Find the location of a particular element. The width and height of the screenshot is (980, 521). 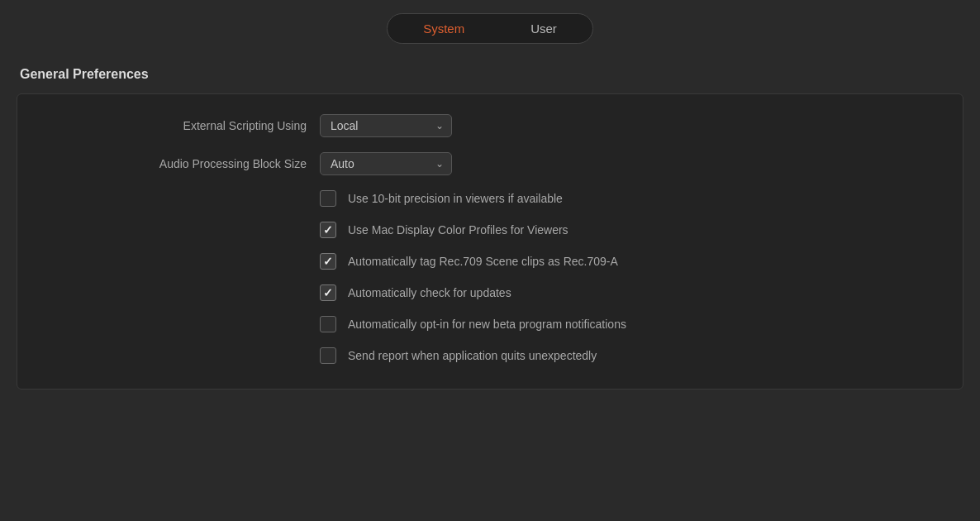

tab-switcher: System User is located at coordinates (490, 28).